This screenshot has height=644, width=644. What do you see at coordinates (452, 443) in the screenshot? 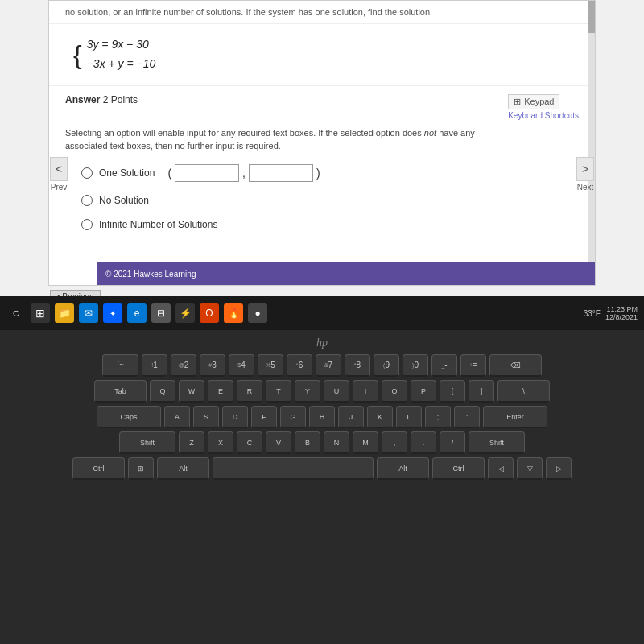
I see `key-slash: /` at bounding box center [452, 443].